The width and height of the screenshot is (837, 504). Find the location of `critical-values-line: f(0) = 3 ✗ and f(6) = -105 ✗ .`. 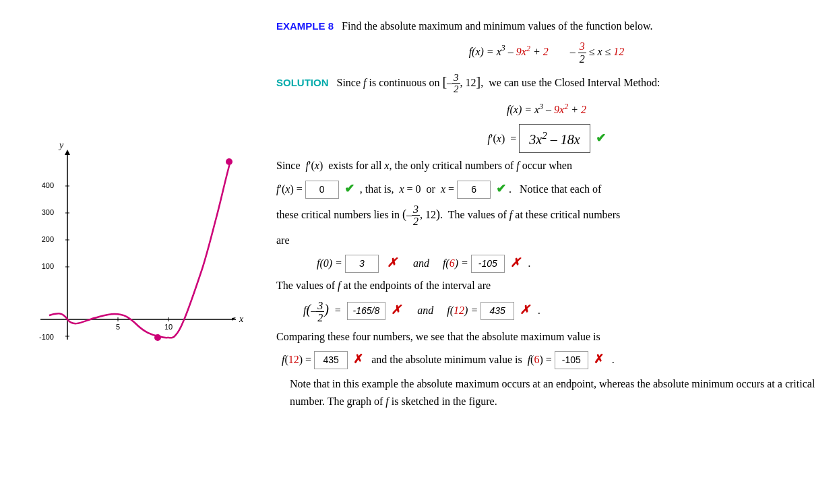

critical-values-line: f(0) = 3 ✗ and f(6) = -105 ✗ . is located at coordinates (547, 263).